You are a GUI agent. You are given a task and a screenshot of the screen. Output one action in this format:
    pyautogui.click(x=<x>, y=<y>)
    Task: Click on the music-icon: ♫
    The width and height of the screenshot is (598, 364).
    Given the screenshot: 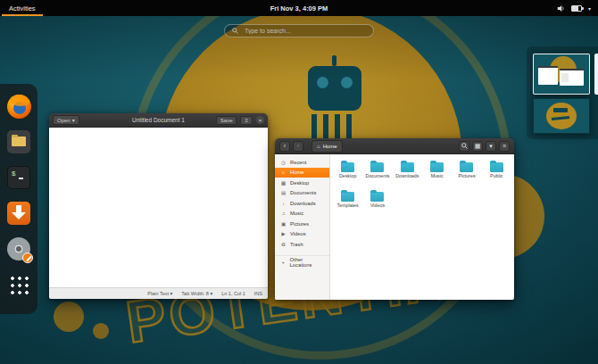 What is the action you would take?
    pyautogui.click(x=284, y=213)
    